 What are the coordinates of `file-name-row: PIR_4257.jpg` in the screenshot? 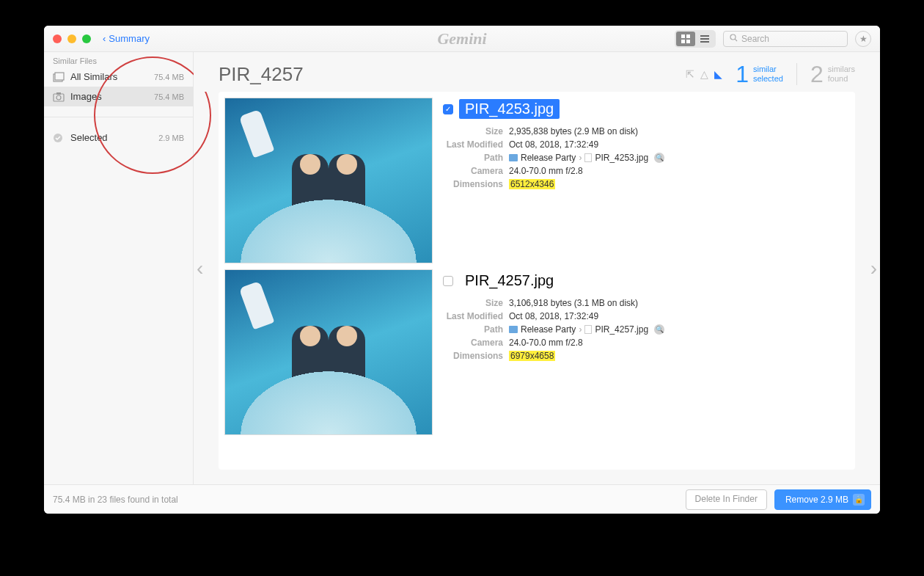 It's located at (646, 280).